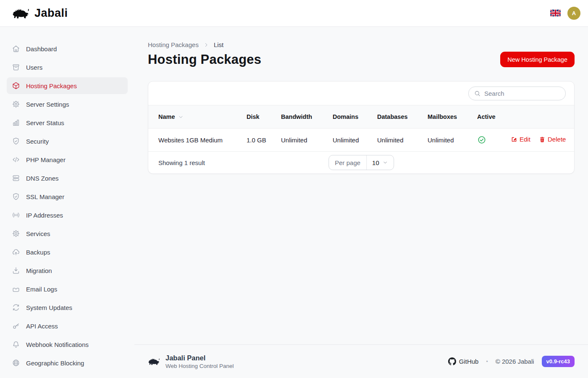 The height and width of the screenshot is (378, 588). Describe the element at coordinates (67, 289) in the screenshot. I see `sidebar-item-email-logs: Email Logs` at that location.